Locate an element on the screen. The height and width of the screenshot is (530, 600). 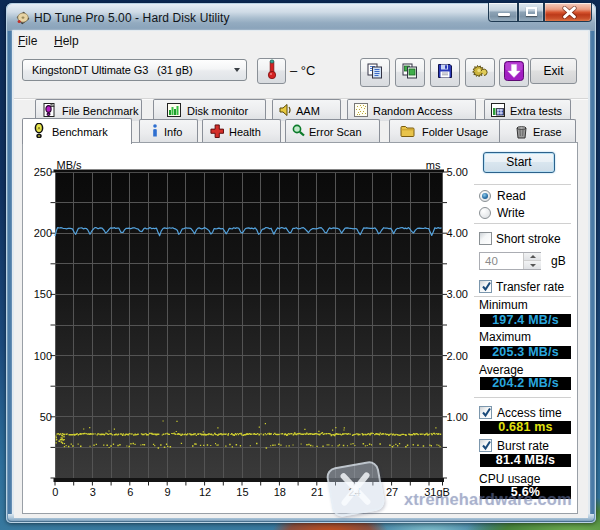
svg-text: 31gB is located at coordinates (437, 492).